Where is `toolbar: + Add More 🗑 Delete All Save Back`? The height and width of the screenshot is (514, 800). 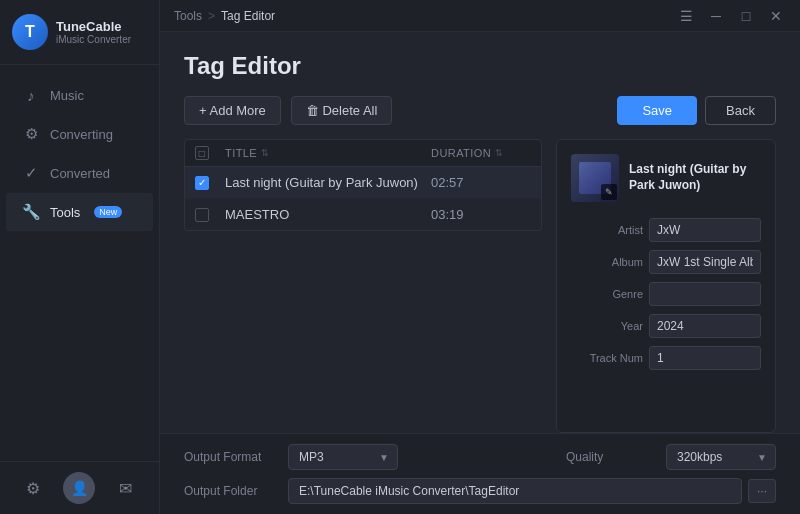
toolbar: + Add More 🗑 Delete All Save Back is located at coordinates (480, 110).